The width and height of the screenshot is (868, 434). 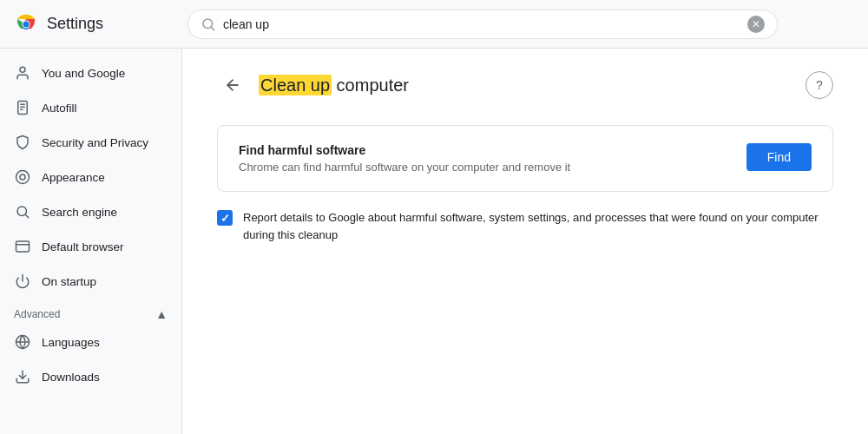 I want to click on search-engine-icon, so click(x=23, y=212).